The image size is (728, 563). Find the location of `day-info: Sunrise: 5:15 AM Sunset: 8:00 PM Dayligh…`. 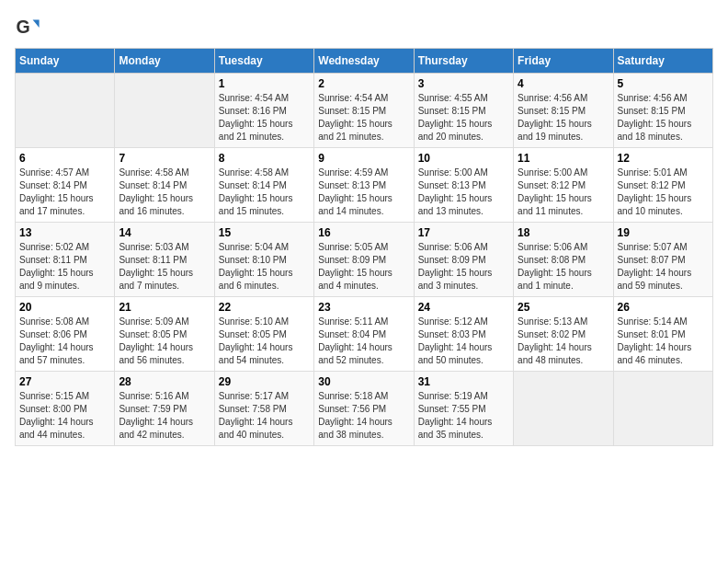

day-info: Sunrise: 5:15 AM Sunset: 8:00 PM Dayligh… is located at coordinates (64, 416).